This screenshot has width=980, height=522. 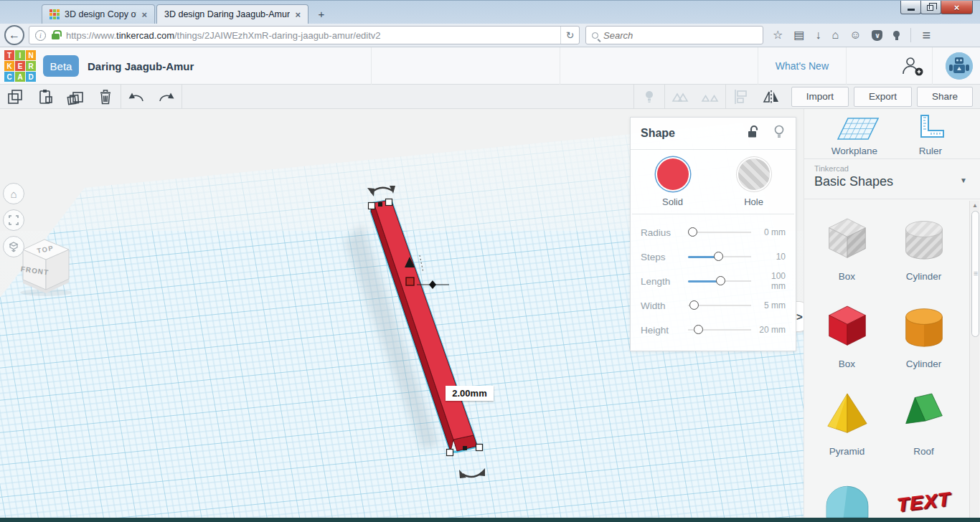 I want to click on text-shape-icon: TEXT, so click(x=924, y=502).